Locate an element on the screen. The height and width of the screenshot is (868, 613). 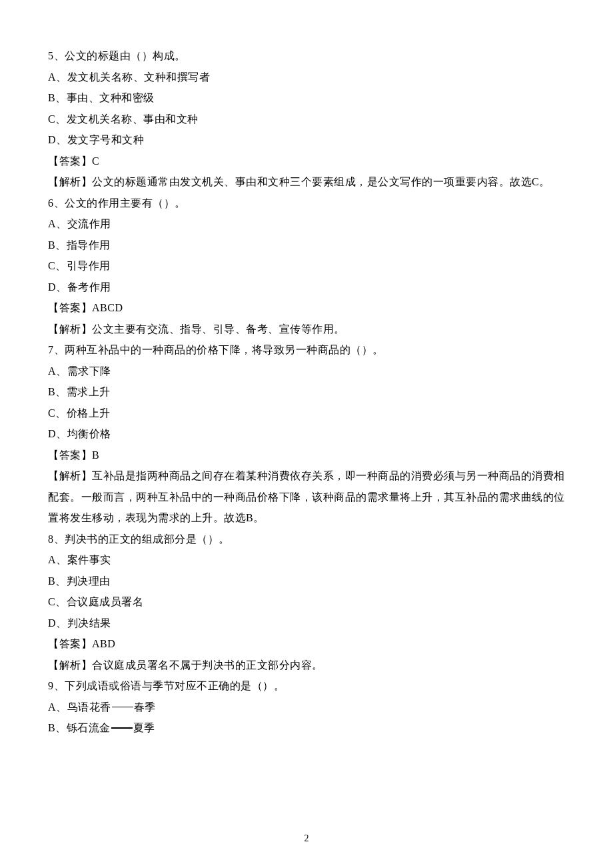
option-a: A、需求下降 is located at coordinates (306, 371).